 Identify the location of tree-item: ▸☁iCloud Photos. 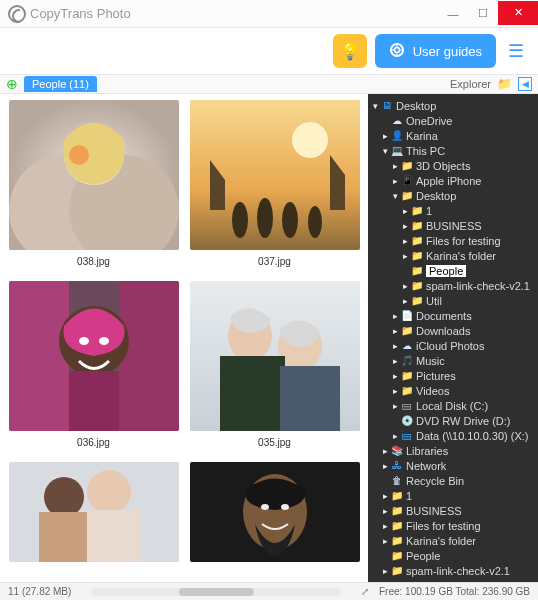
(453, 346).